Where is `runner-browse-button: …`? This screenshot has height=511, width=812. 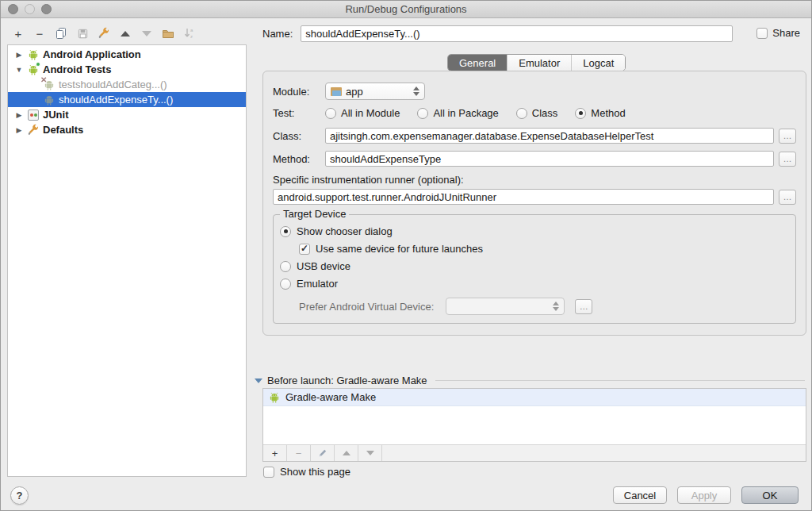
runner-browse-button: … is located at coordinates (787, 197).